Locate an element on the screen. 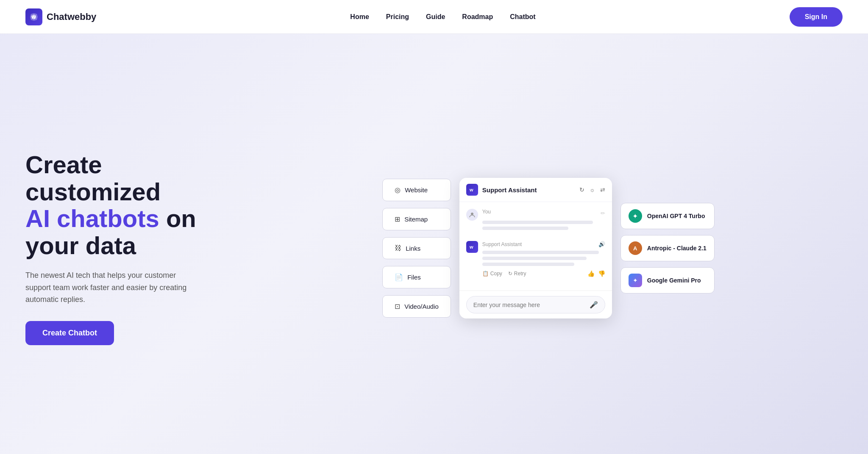  links-icon: ⛓ is located at coordinates (398, 248).